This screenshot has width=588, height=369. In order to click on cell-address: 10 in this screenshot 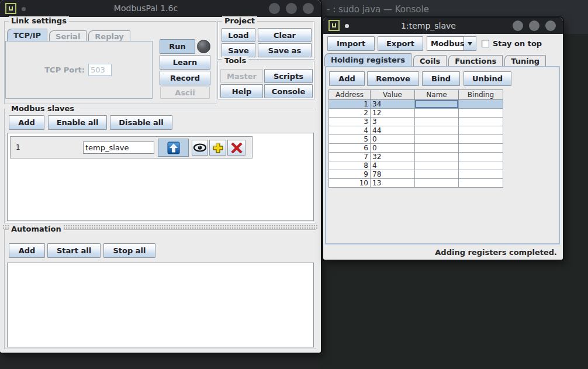, I will do `click(350, 184)`.